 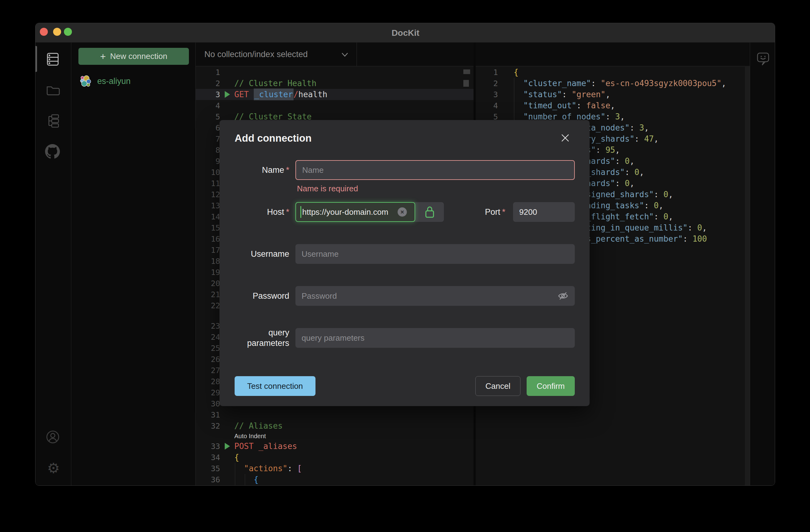 I want to click on password-input, so click(x=435, y=296).